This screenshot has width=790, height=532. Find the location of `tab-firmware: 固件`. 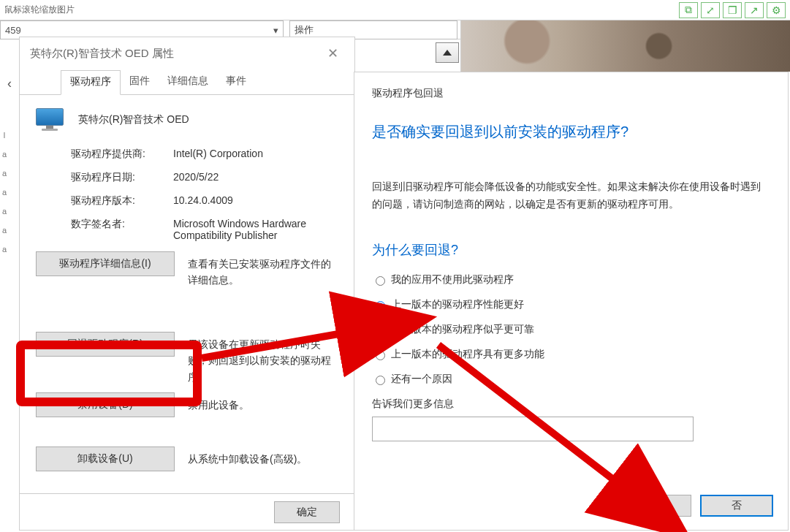

tab-firmware: 固件 is located at coordinates (140, 83).